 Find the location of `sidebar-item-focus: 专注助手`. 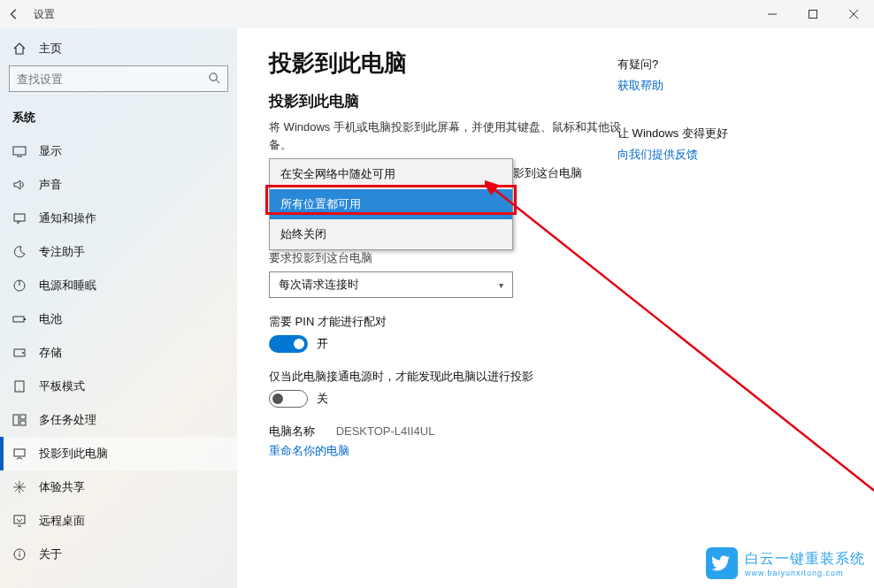

sidebar-item-focus: 专注助手 is located at coordinates (119, 252).